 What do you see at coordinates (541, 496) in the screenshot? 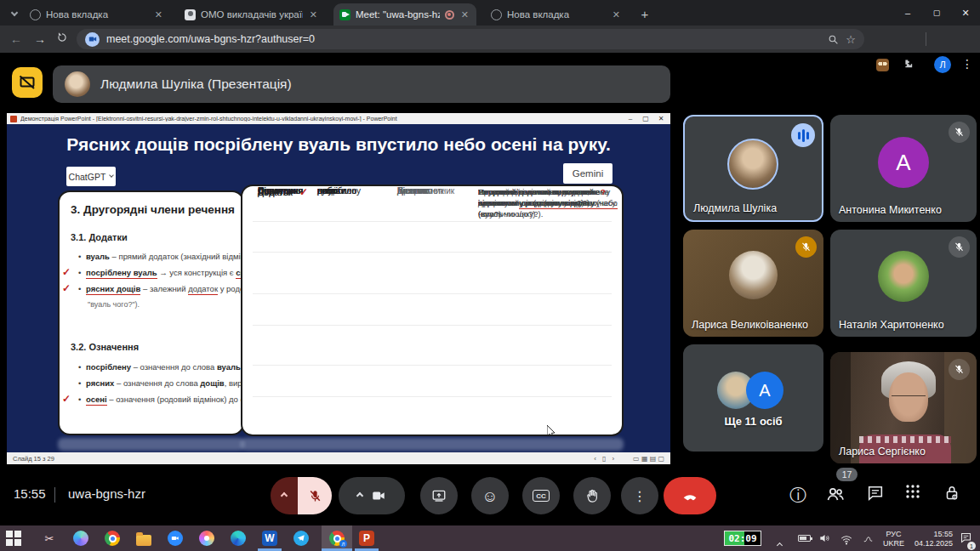
I see `captions-button: CC` at bounding box center [541, 496].